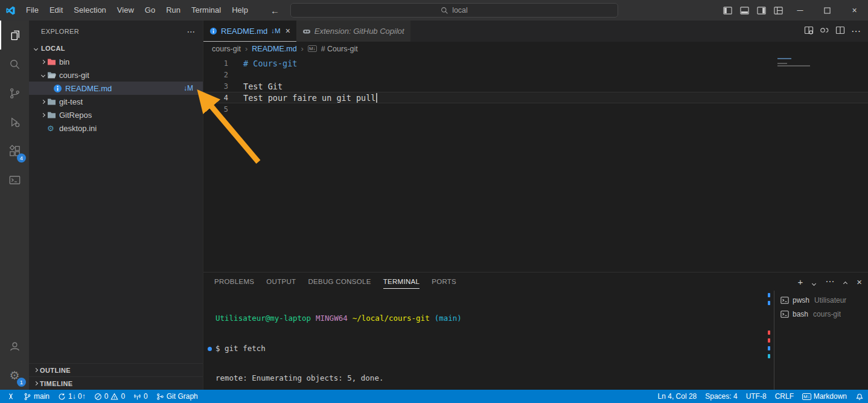 Image resolution: width=868 pixels, height=403 pixels. Describe the element at coordinates (116, 128) in the screenshot. I see `tree-item-desktop-ini: ⚙ desktop.ini` at that location.